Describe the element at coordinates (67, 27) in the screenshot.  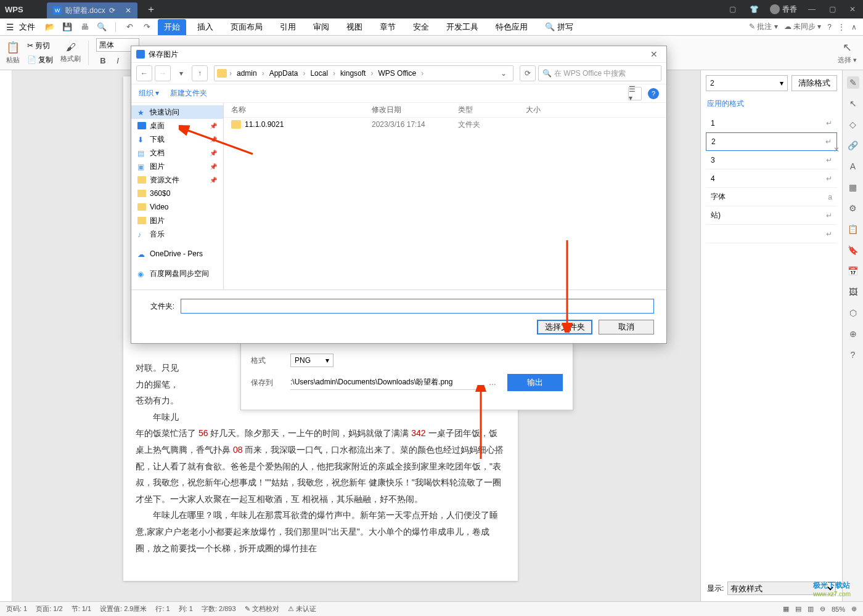
I see `save-icon: 💾` at that location.